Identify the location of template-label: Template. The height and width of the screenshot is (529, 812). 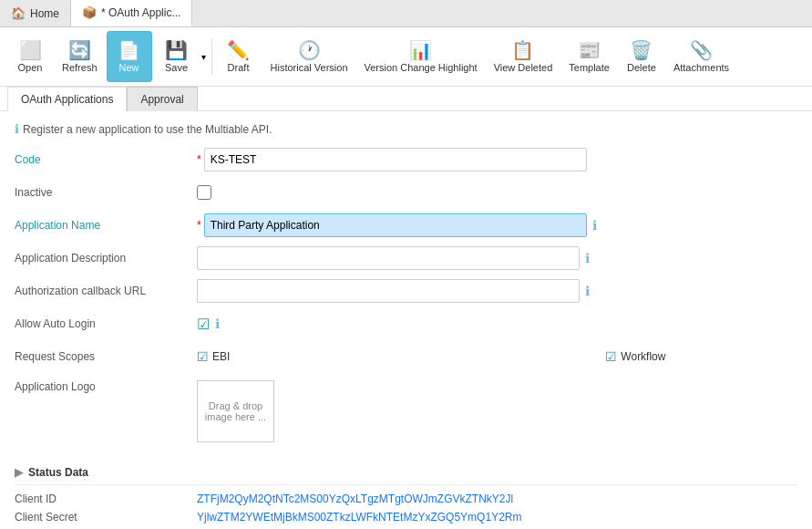
(589, 67).